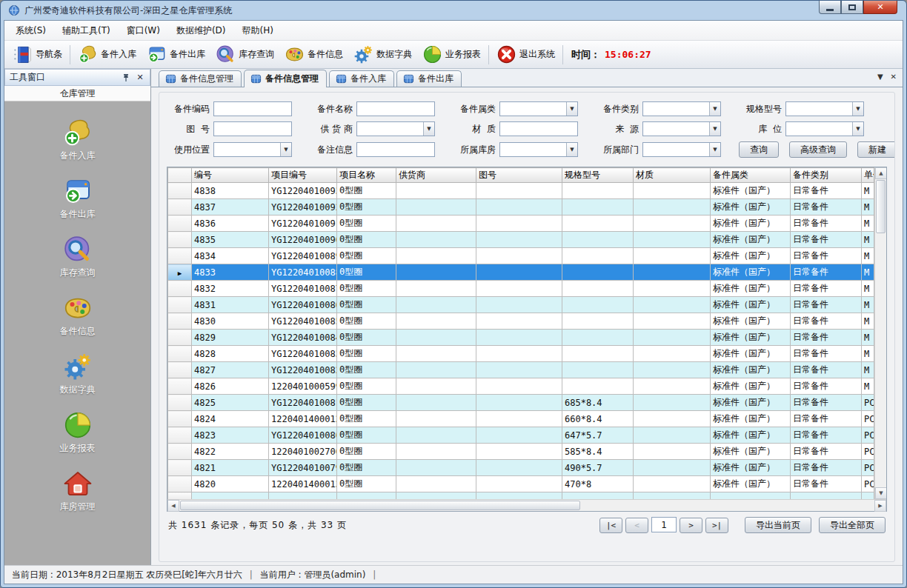 The height and width of the screenshot is (588, 907). I want to click on combo-select-所属库房: ▼, so click(539, 150).